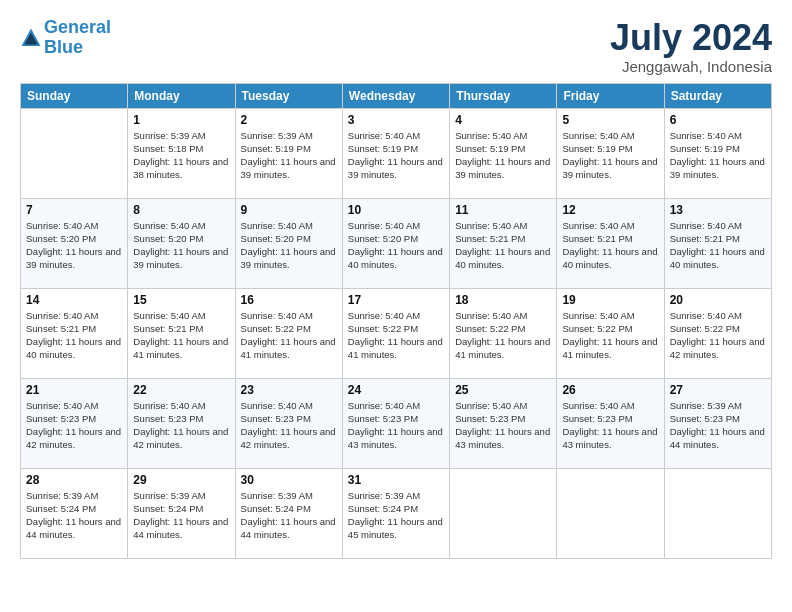 The width and height of the screenshot is (792, 612). What do you see at coordinates (396, 333) in the screenshot?
I see `calendar-week-row: 14Sunrise: 5:40 AM Sunset: 5:21 PM Dayli…` at bounding box center [396, 333].